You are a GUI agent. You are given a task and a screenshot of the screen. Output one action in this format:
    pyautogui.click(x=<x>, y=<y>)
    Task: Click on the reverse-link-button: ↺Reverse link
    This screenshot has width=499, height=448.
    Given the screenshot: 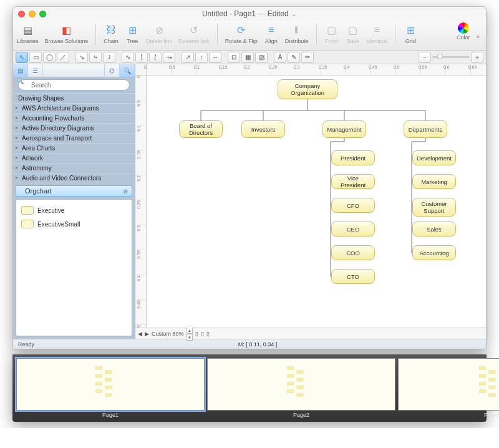 What is the action you would take?
    pyautogui.click(x=194, y=34)
    